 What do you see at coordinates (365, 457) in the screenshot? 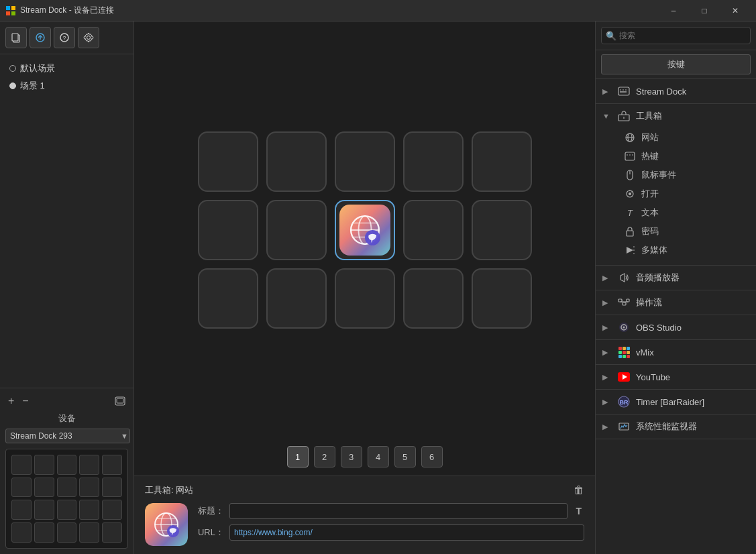
I see `pagination: 1 2 3 4 5 6` at bounding box center [365, 457].